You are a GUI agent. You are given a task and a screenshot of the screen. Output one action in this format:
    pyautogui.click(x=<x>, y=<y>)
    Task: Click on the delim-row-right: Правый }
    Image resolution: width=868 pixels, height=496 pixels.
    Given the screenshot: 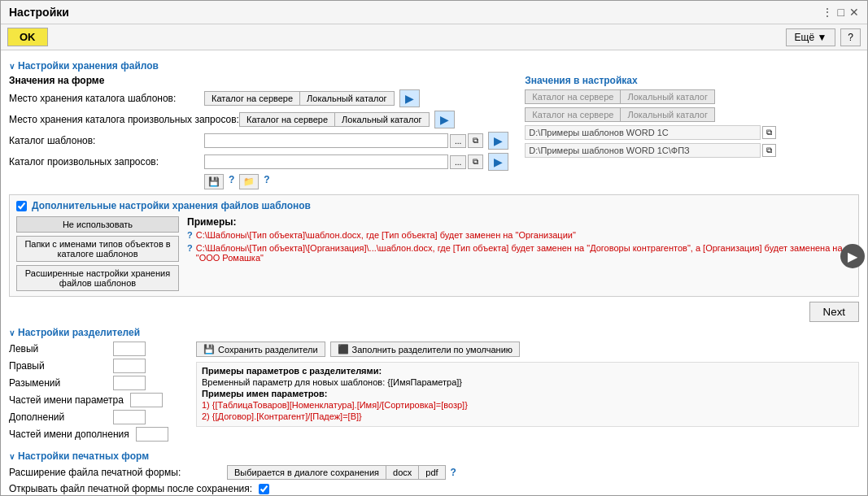 What is the action you would take?
    pyautogui.click(x=98, y=366)
    